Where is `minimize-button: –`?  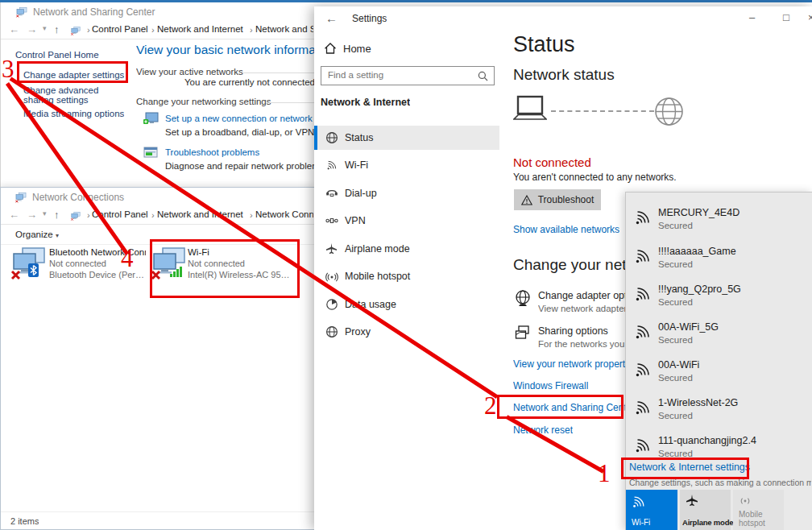 minimize-button: – is located at coordinates (752, 18).